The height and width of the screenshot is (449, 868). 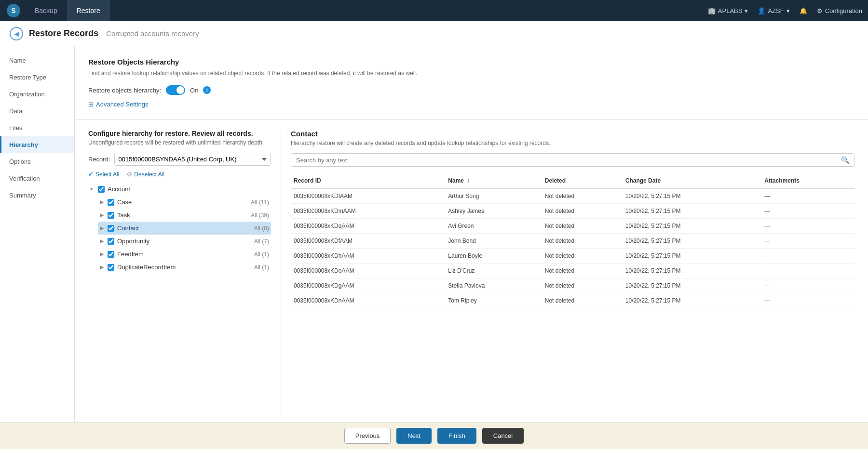 I want to click on user-menu: 👤 AZSF ▾, so click(x=773, y=11).